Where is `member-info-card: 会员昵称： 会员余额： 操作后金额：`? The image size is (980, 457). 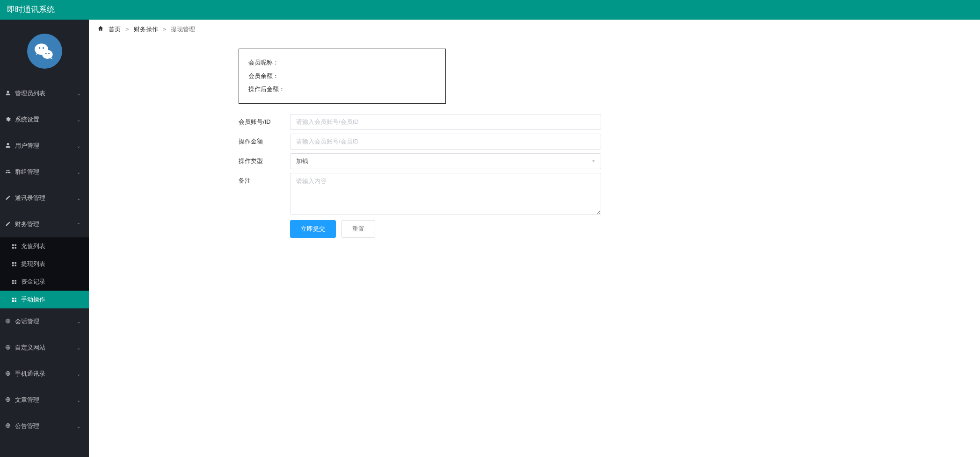
member-info-card: 会员昵称： 会员余额： 操作后金额： is located at coordinates (342, 76).